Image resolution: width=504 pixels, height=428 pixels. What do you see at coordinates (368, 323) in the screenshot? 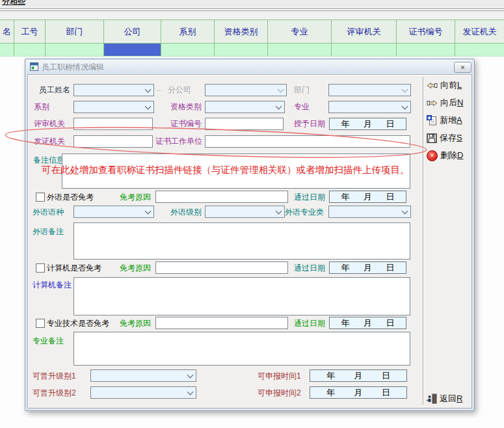
I see `tech-pass-date-field: 年 月 日` at bounding box center [368, 323].